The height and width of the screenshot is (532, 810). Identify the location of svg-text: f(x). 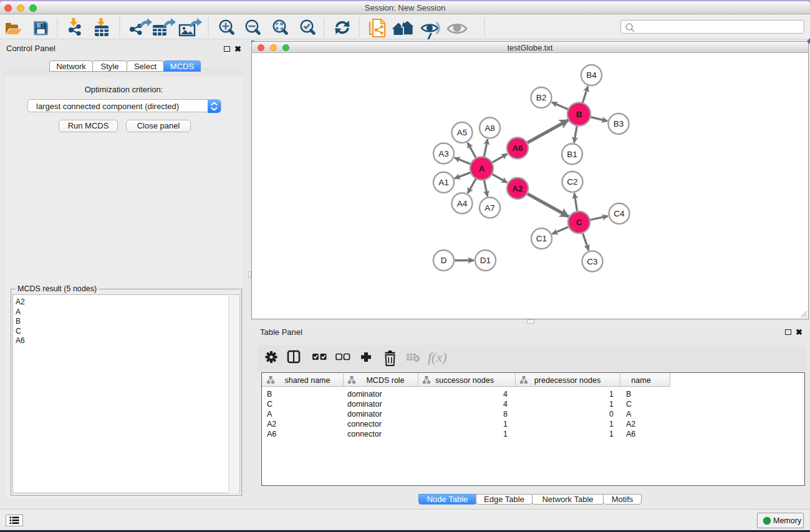
(438, 357).